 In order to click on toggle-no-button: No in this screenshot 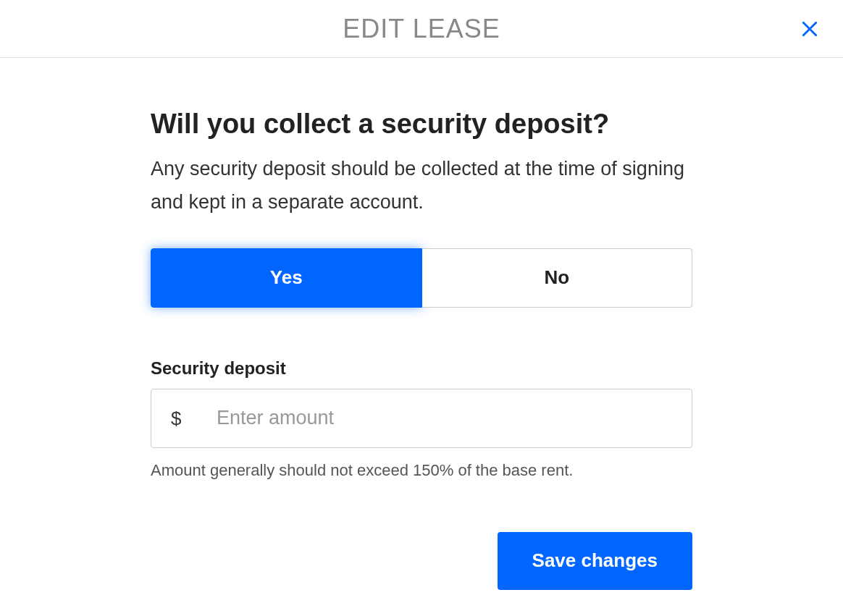, I will do `click(558, 278)`.